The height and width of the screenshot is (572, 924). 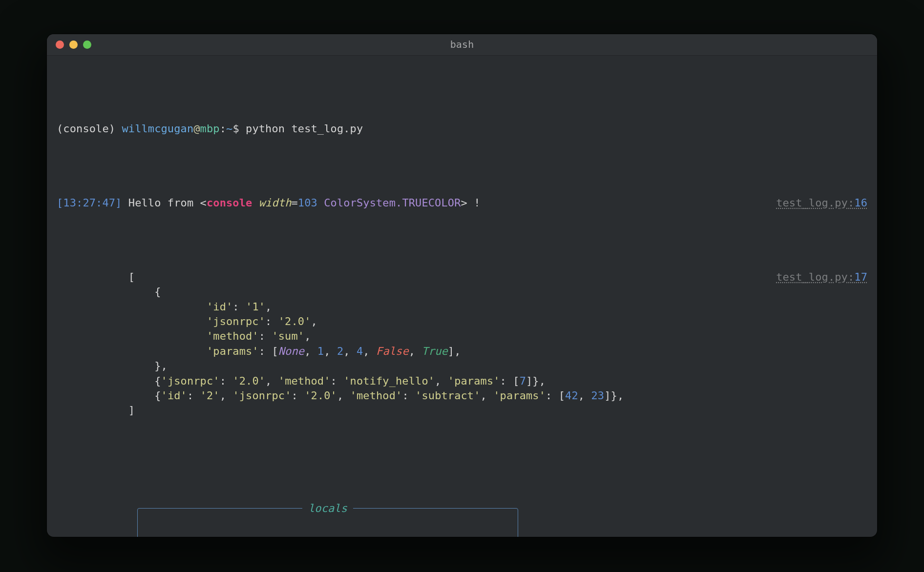 What do you see at coordinates (294, 203) in the screenshot?
I see `repr-eq: =` at bounding box center [294, 203].